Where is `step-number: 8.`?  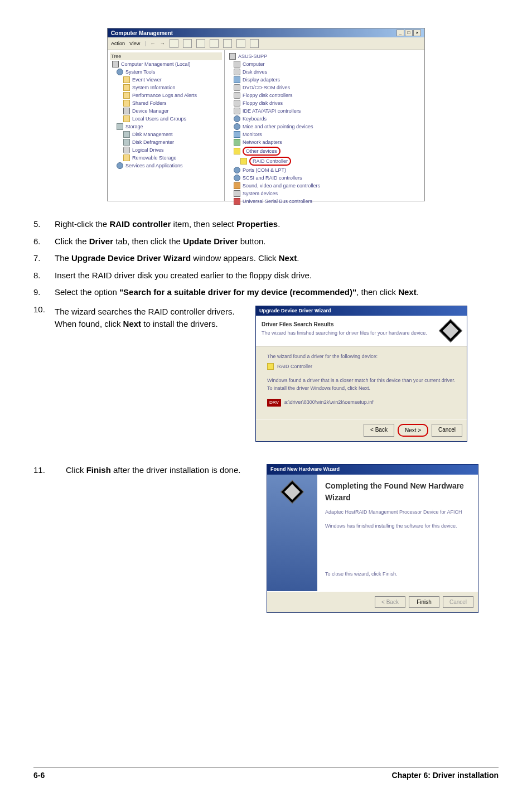
step-number: 8. is located at coordinates (44, 276).